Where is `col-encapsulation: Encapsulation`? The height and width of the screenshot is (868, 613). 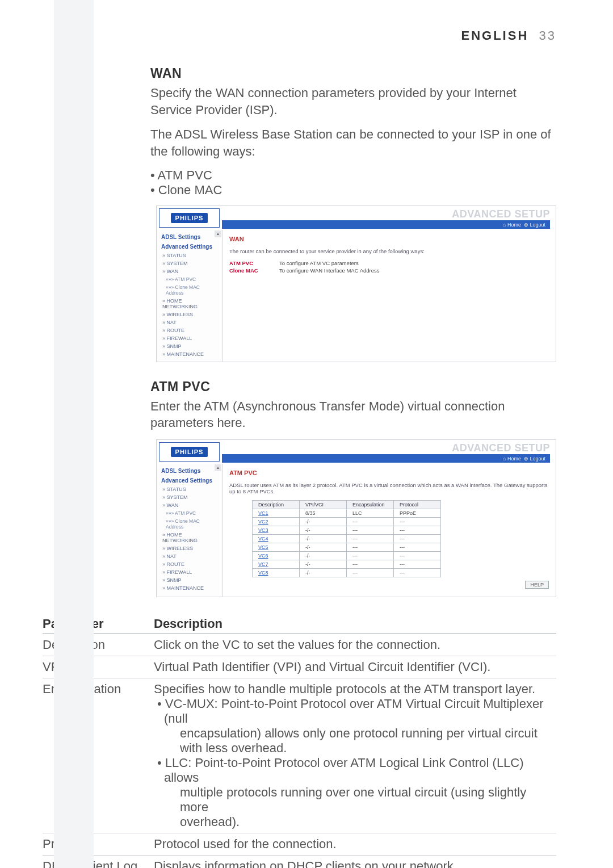
col-encapsulation: Encapsulation is located at coordinates (370, 505).